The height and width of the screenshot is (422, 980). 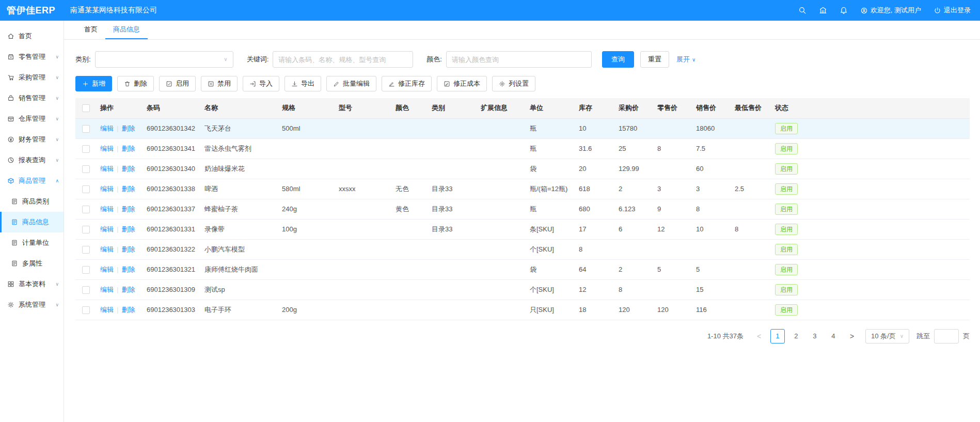 I want to click on report-icon, so click(x=11, y=160).